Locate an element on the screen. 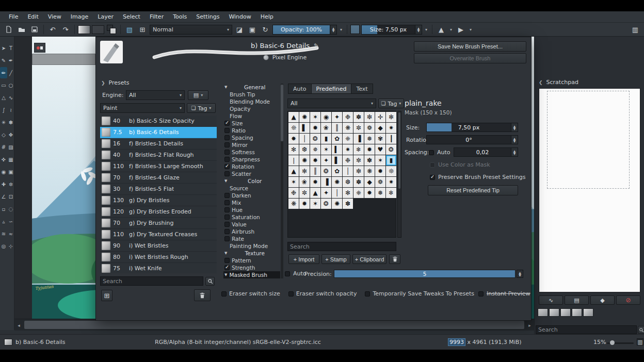 The image size is (644, 362). tool-ellipse-select: ◌ is located at coordinates (11, 209).